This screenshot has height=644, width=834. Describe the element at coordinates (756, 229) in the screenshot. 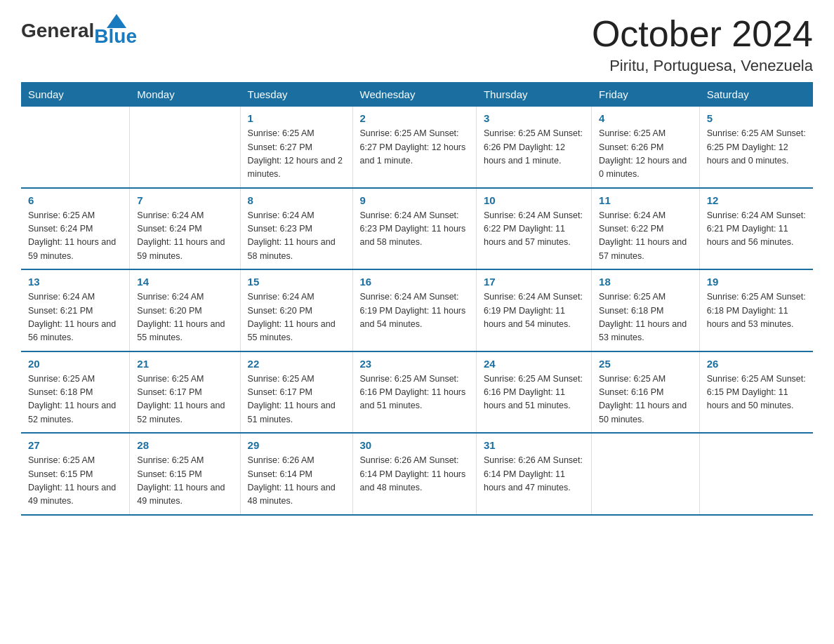

I see `calendar-cell: 12Sunrise: 6:24 AM Sunset: 6:21 PM Dayli…` at that location.